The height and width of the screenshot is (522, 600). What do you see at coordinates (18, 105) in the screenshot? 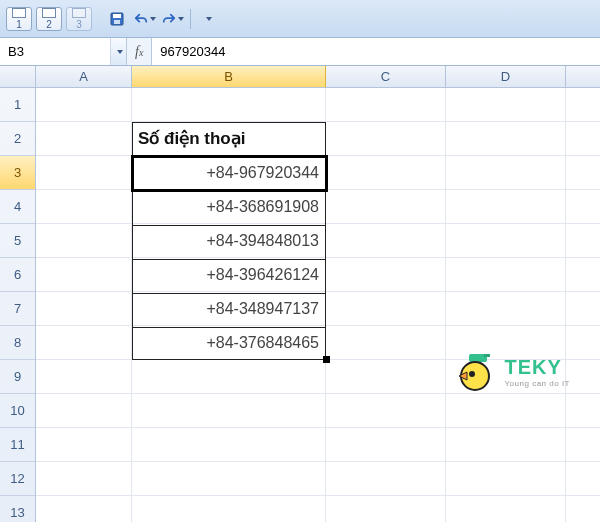
I see `row-header: 1` at bounding box center [18, 105].